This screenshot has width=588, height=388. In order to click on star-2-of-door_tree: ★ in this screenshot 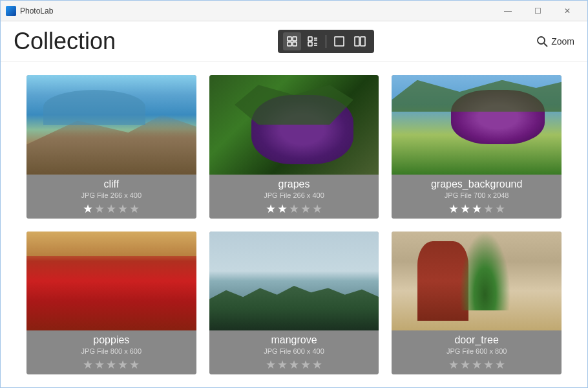, I will do `click(465, 365)`.